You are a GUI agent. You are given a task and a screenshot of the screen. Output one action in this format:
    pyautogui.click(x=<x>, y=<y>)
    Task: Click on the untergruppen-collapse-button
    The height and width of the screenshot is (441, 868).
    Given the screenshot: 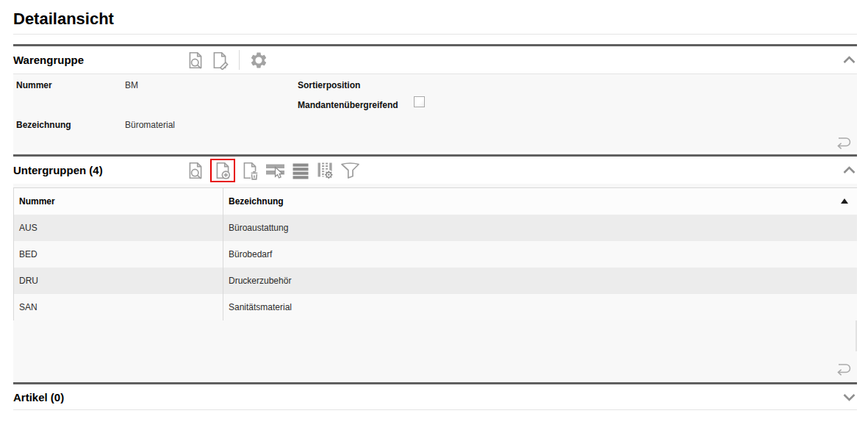 What is the action you would take?
    pyautogui.click(x=850, y=171)
    